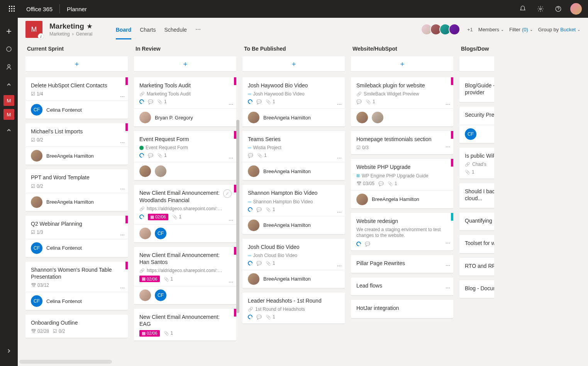 This screenshot has width=588, height=366. Describe the element at coordinates (59, 34) in the screenshot. I see `breadcrumb-group: Marketing` at that location.